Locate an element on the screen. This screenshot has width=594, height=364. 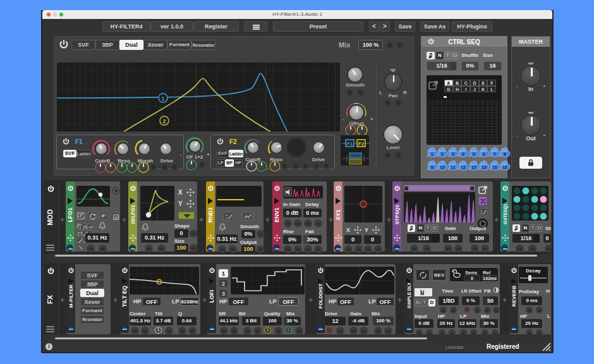
svg-text: 3 is located at coordinates (452, 154).